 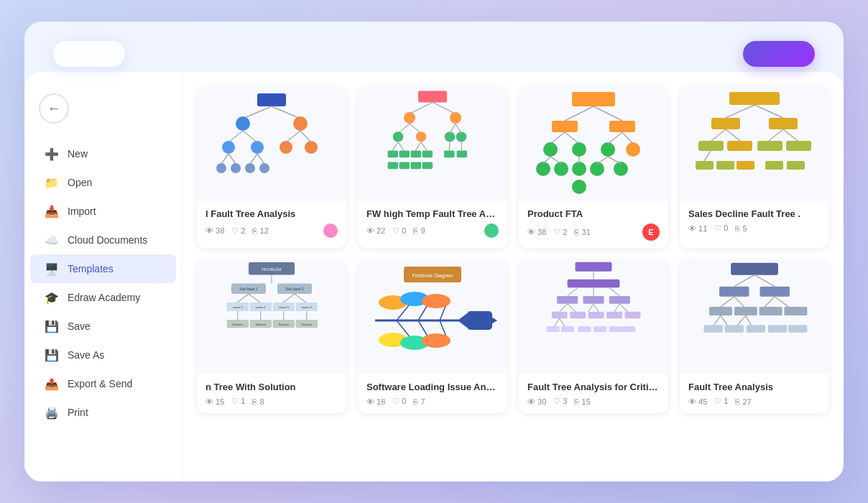 I want to click on sidebar-item-print: 🖨️ Print, so click(x=103, y=412).